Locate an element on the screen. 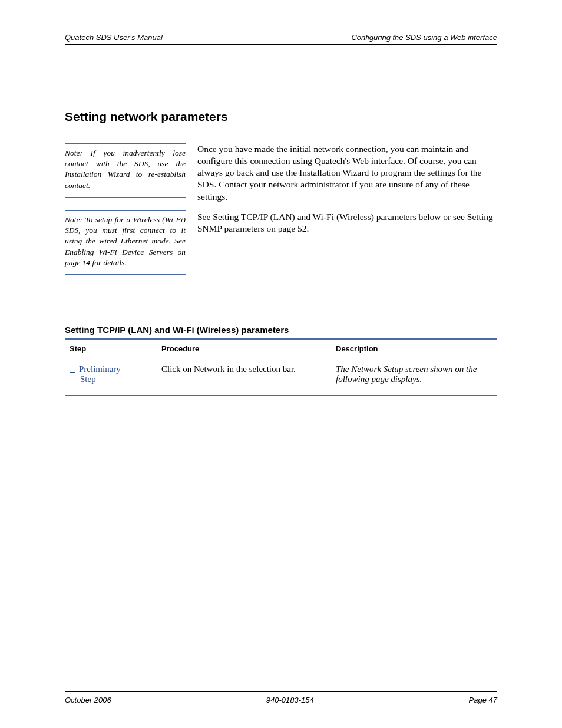 This screenshot has height=728, width=562. step-sublabel: Step is located at coordinates (88, 379).